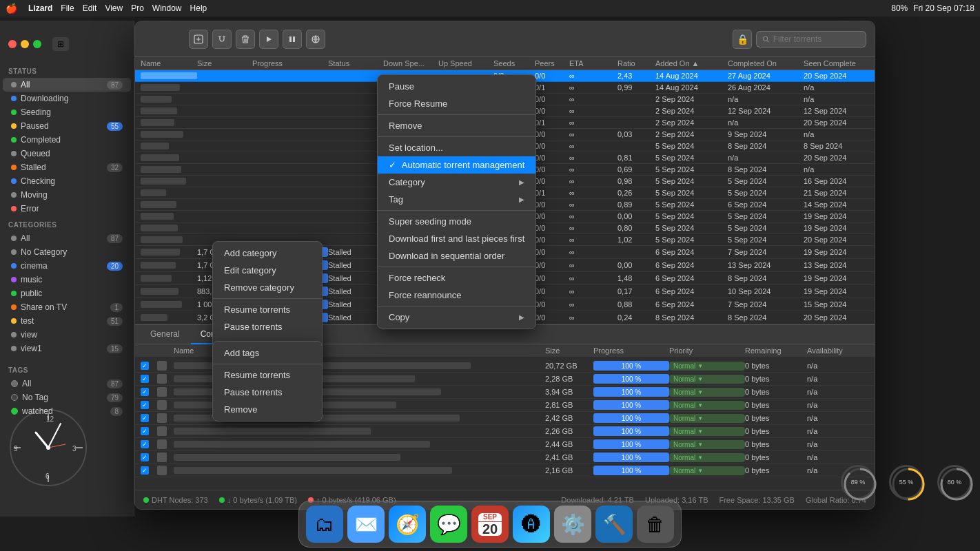 This screenshot has width=980, height=551. Describe the element at coordinates (456, 317) in the screenshot. I see `ctx-copy: Copy ▶` at that location.